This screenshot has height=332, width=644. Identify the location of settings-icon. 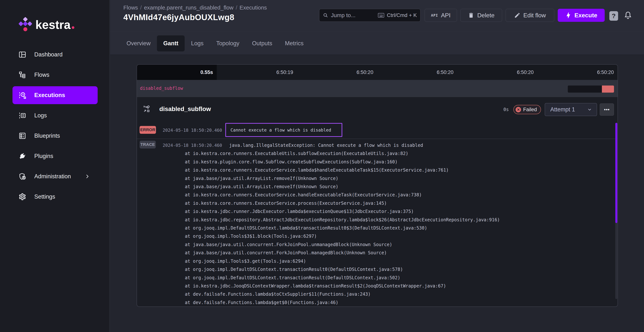
(22, 197).